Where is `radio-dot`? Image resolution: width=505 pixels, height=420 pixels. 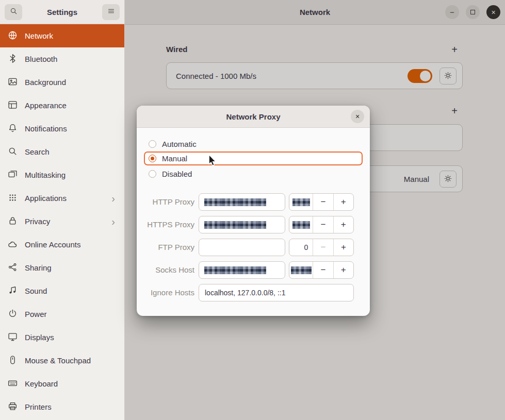
radio-dot is located at coordinates (153, 159).